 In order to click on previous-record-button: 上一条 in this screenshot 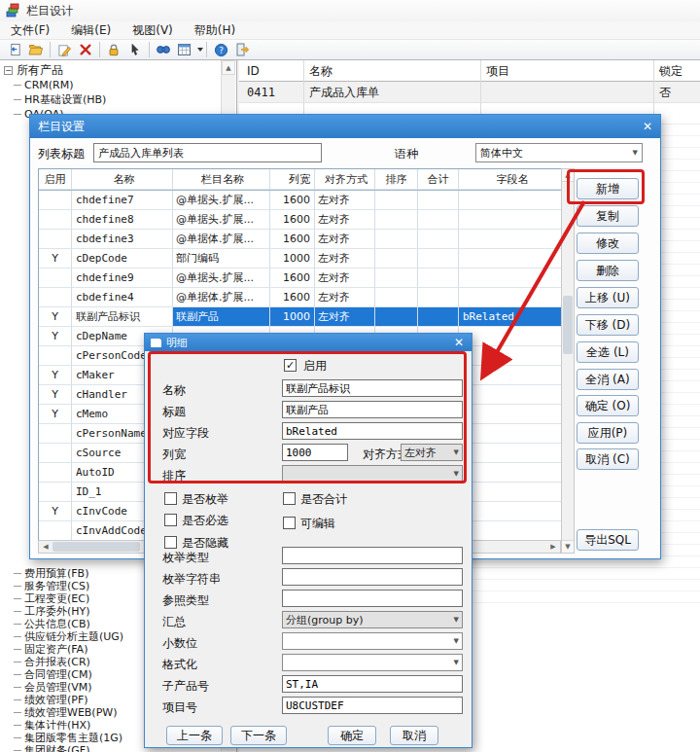, I will do `click(194, 735)`.